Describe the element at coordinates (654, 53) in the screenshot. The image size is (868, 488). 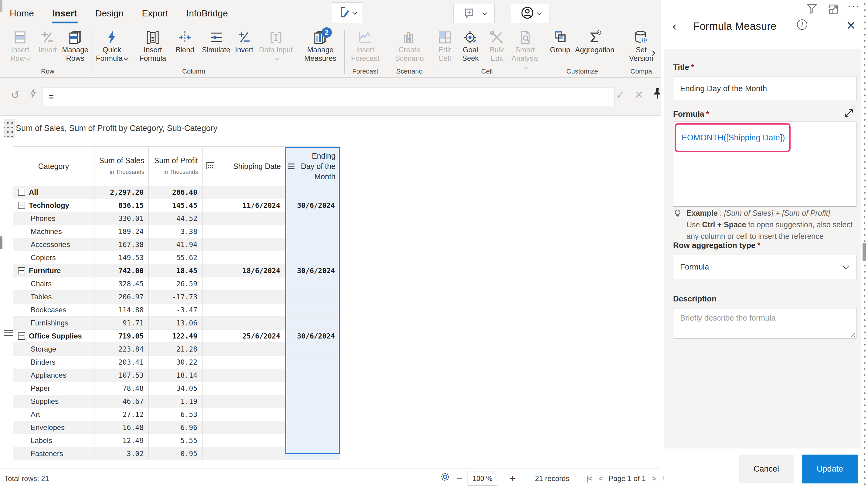
I see `ribbon-expand-chevron-icon: ›` at that location.